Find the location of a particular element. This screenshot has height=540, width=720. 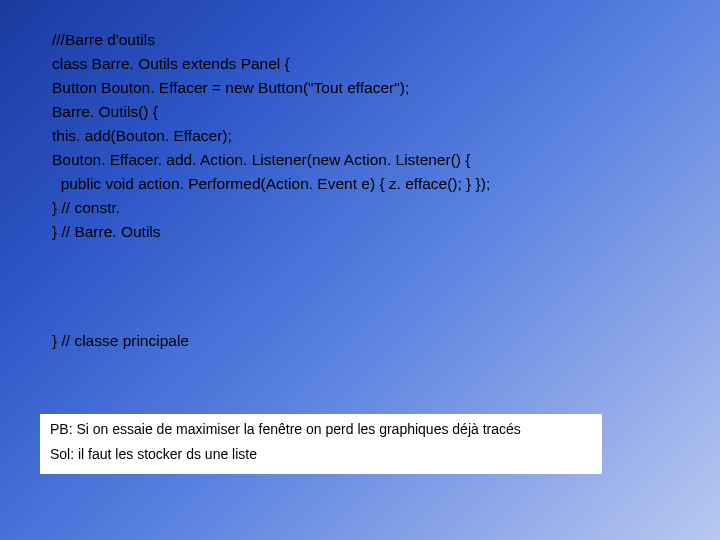

note-sol: Sol: il faut les stocker ds une liste is located at coordinates (321, 454).